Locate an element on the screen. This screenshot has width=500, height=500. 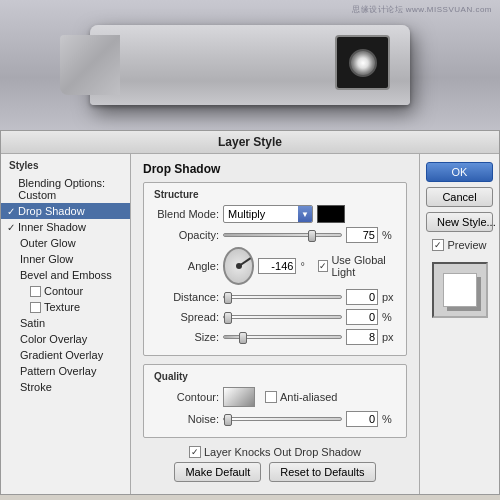
spread-slider is located at coordinates (282, 317).